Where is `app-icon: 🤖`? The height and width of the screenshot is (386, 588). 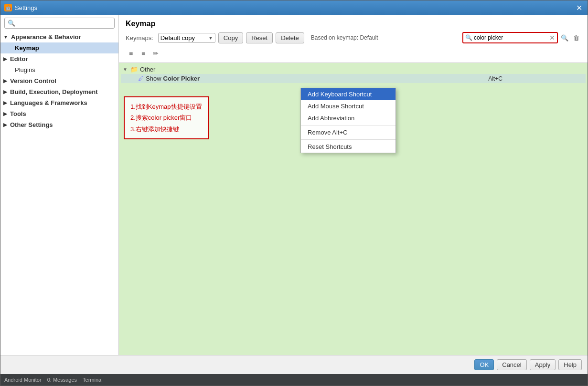 app-icon: 🤖 is located at coordinates (8, 8).